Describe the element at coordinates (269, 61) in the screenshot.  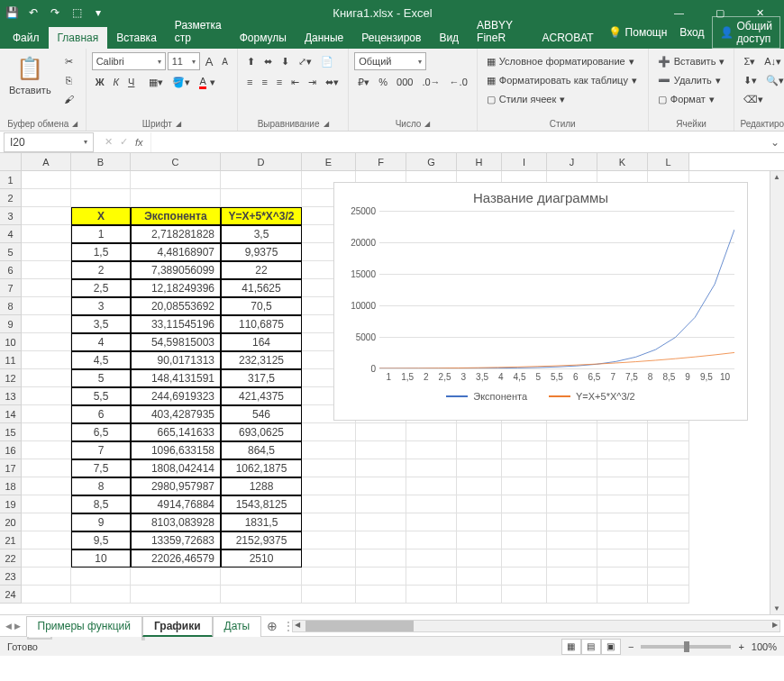
I see `align-middle-button: ⬌` at that location.